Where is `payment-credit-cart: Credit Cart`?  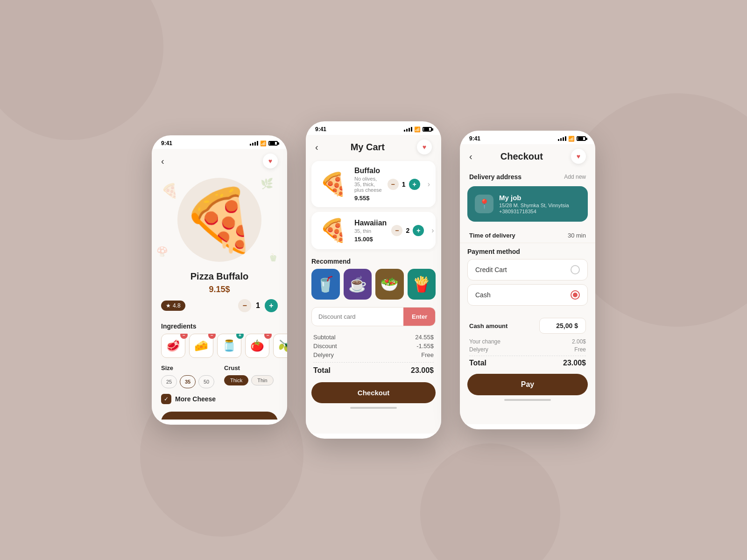
payment-credit-cart: Credit Cart is located at coordinates (528, 270).